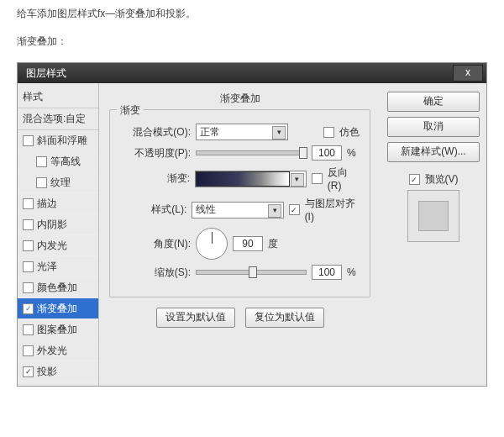 Image resolution: width=504 pixels, height=437 pixels. I want to click on blend-mode-value: 正常, so click(210, 133).